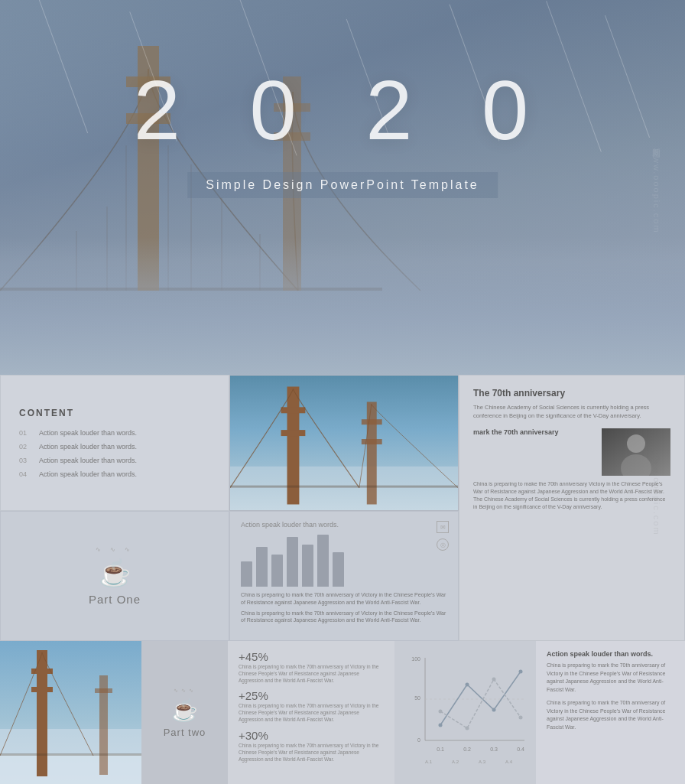  Describe the element at coordinates (292, 561) in the screenshot. I see `b4` at that location.